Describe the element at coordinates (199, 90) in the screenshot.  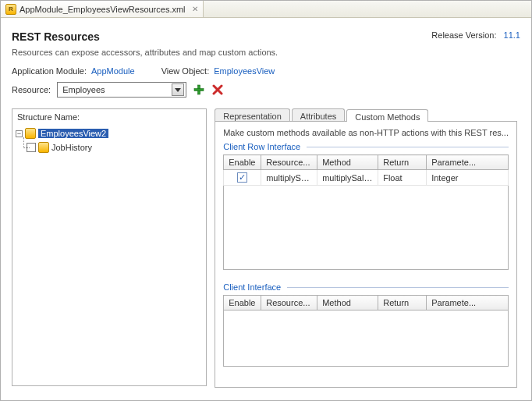
I see `add-resource-button` at that location.